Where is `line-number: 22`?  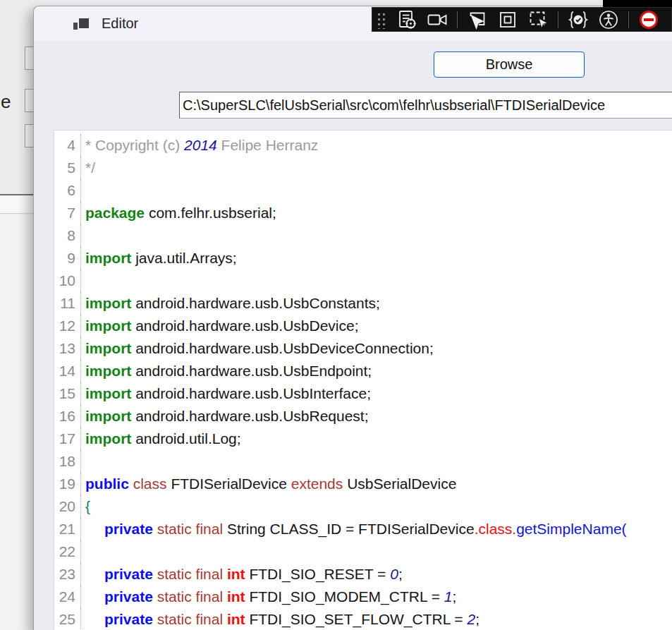 line-number: 22 is located at coordinates (68, 552).